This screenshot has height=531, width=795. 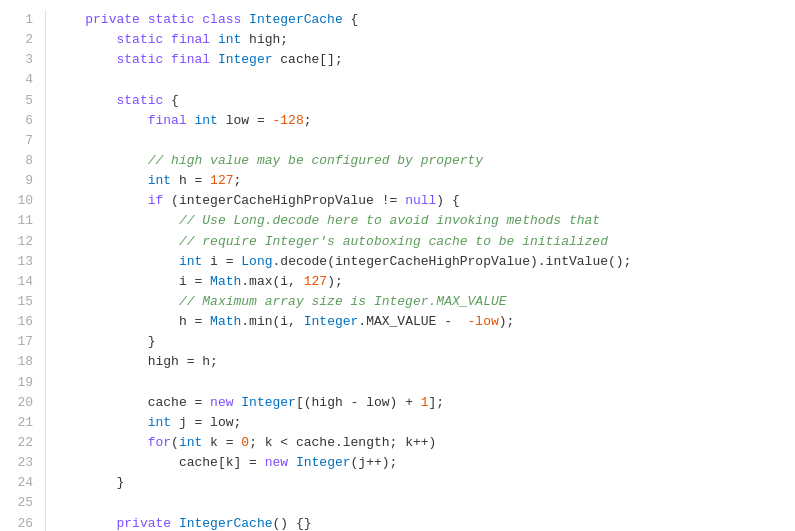 What do you see at coordinates (398, 161) in the screenshot?
I see `table-row: 8 // high value may be configured by pro…` at bounding box center [398, 161].